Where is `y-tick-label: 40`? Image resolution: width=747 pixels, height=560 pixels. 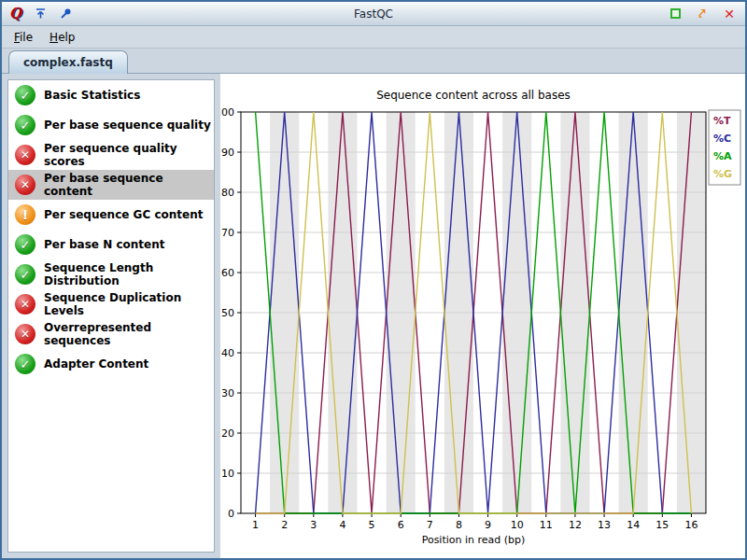
y-tick-label: 40 is located at coordinates (228, 353).